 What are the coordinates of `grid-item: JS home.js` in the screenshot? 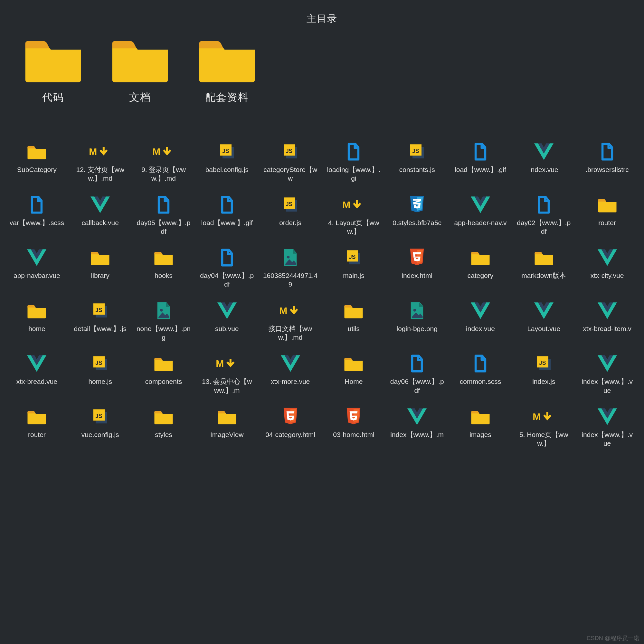 It's located at (100, 374).